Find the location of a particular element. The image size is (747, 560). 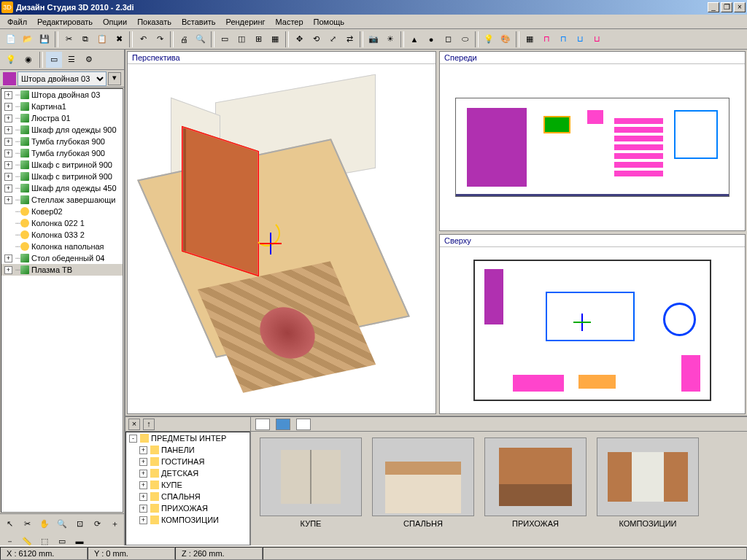

zoomfit-icon: ⊡ is located at coordinates (80, 524).